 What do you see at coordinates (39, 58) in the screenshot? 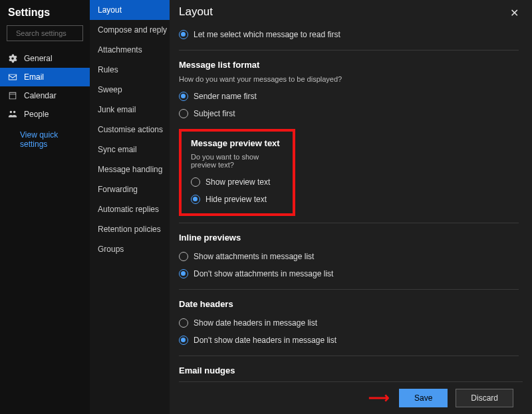
I see `nav-label: General` at bounding box center [39, 58].